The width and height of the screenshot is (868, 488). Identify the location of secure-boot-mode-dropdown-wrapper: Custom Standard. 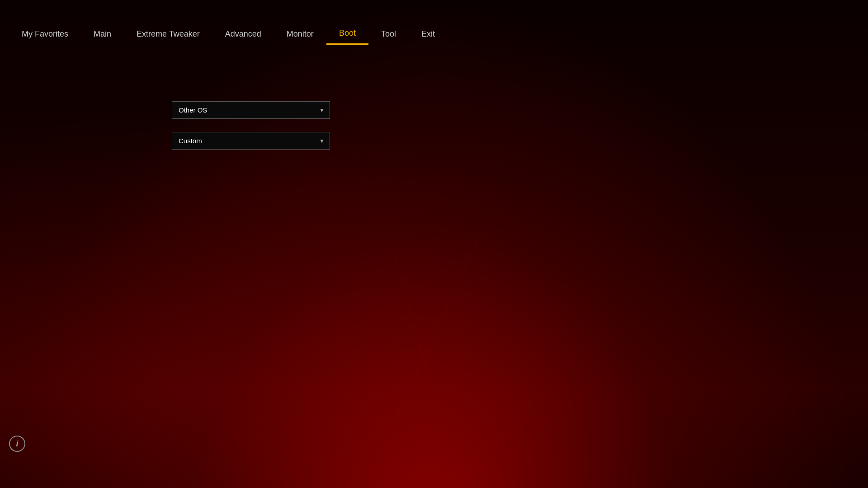
(251, 141).